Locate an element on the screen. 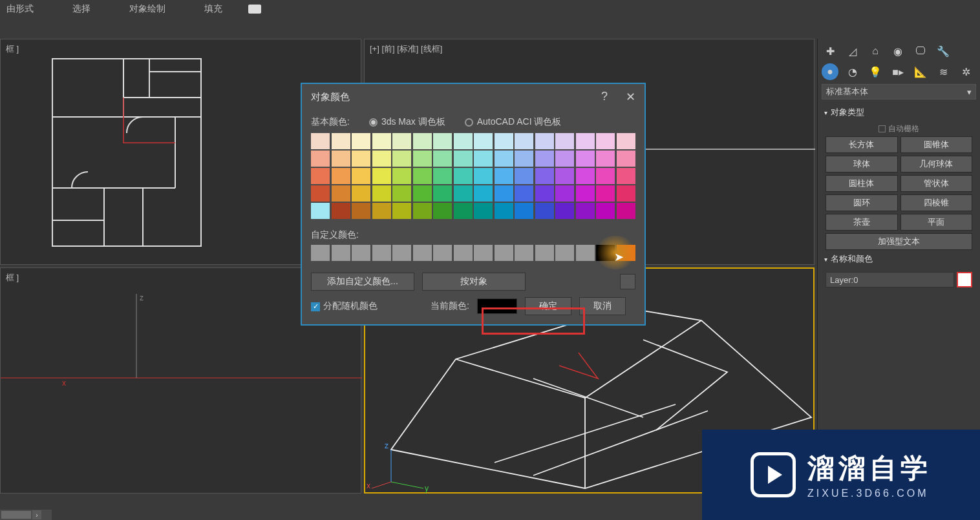  spacewarps-icon: ≋ is located at coordinates (943, 72).